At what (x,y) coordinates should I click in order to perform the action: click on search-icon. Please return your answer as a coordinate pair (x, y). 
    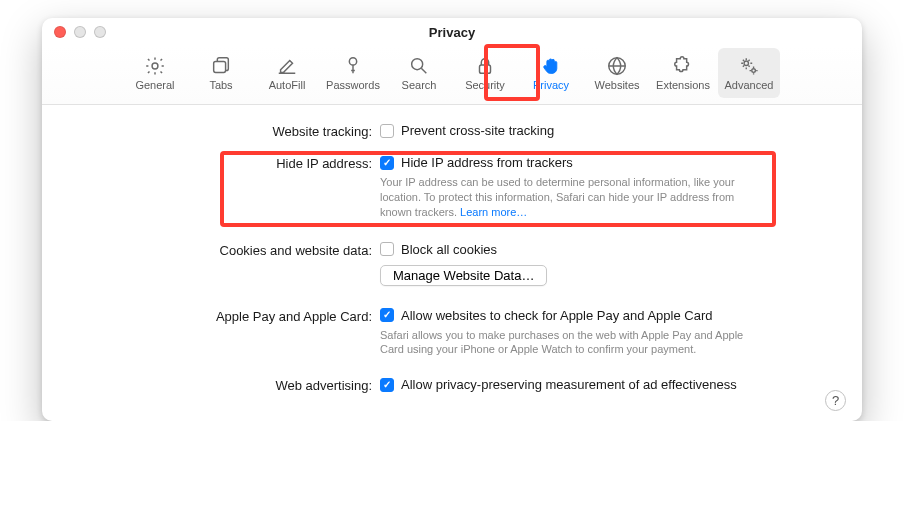
    Looking at the image, I should click on (419, 66).